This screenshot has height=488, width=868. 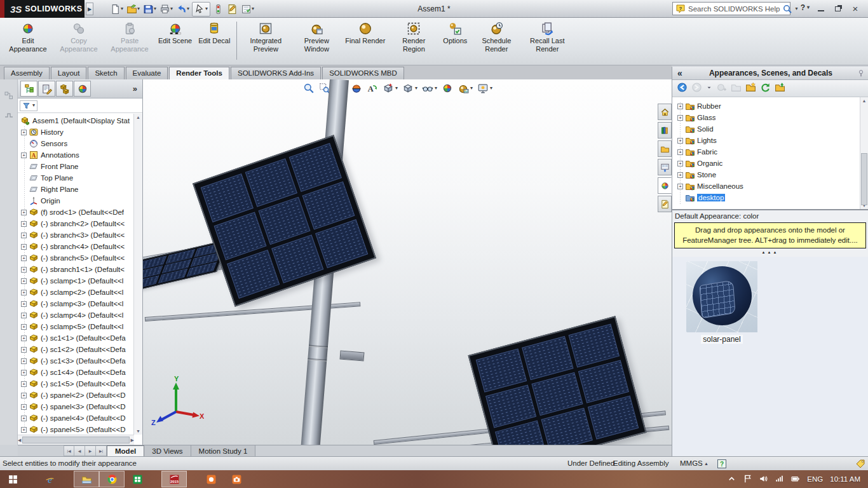 I want to click on taskbar-windows-explorer-button, so click(x=86, y=479).